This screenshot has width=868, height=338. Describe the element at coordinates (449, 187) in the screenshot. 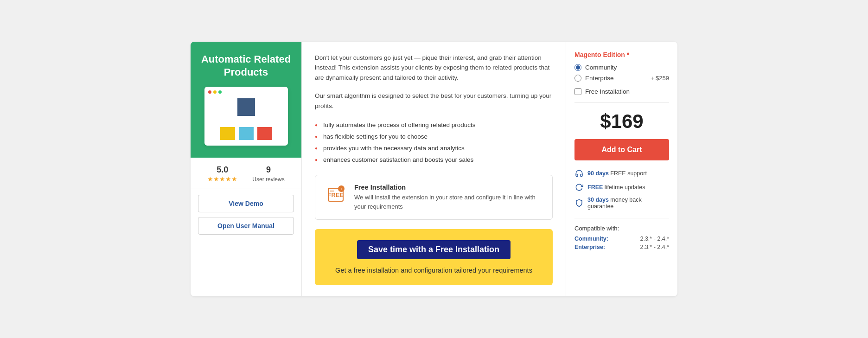

I see `free-install-title: Free Installation` at that location.